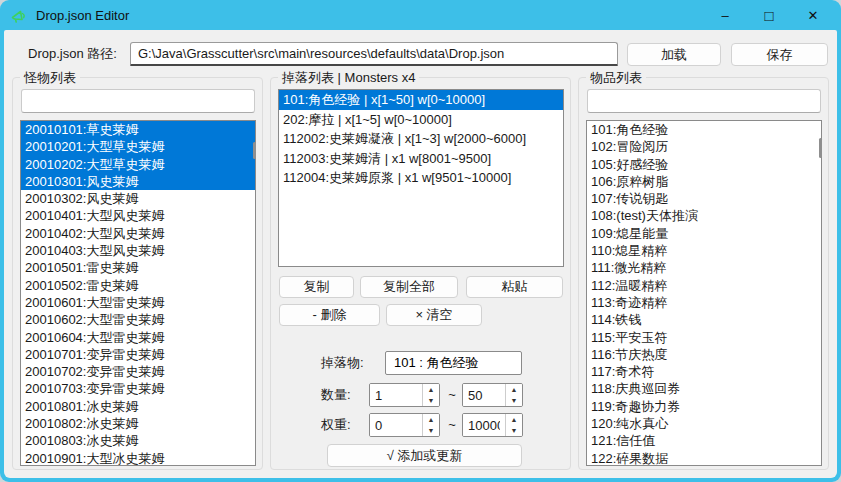 Image resolution: width=841 pixels, height=482 pixels. Describe the element at coordinates (813, 15) in the screenshot. I see `close-button: ✕` at that location.